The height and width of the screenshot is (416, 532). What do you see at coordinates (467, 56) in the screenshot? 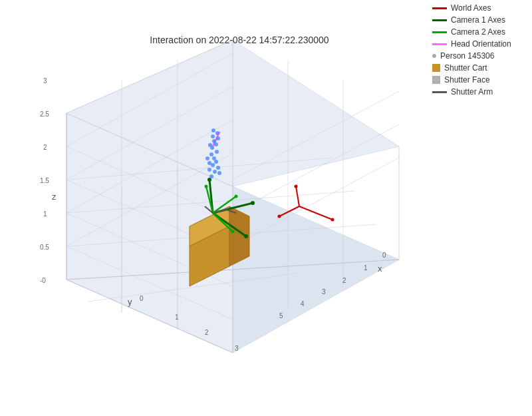
I see `legend-label-person: Person 145306` at bounding box center [467, 56].